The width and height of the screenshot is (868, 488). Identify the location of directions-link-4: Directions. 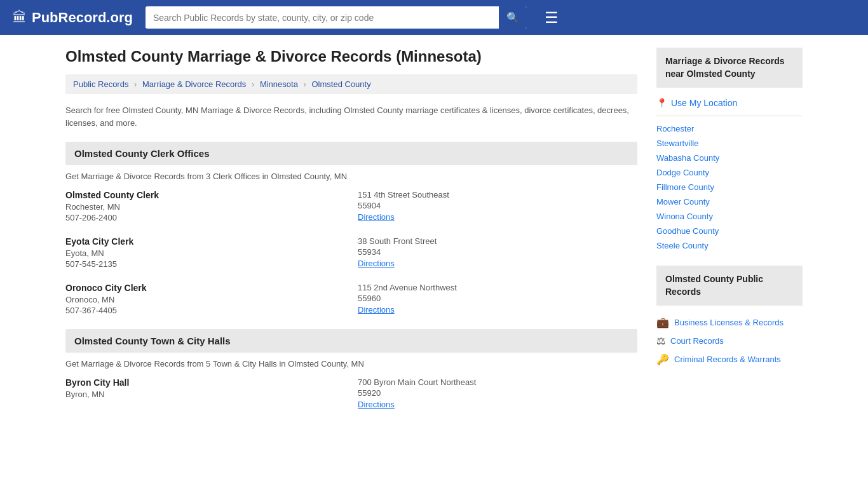
(376, 404).